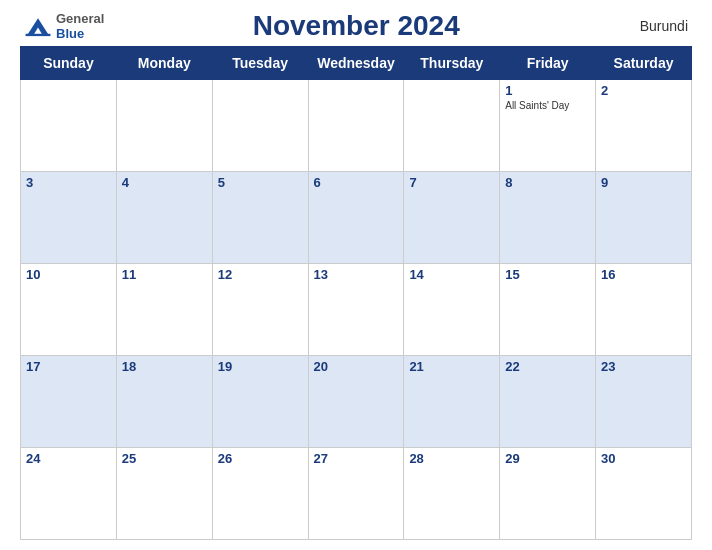 This screenshot has height=550, width=712. Describe the element at coordinates (644, 366) in the screenshot. I see `cell-date-number: 23` at that location.